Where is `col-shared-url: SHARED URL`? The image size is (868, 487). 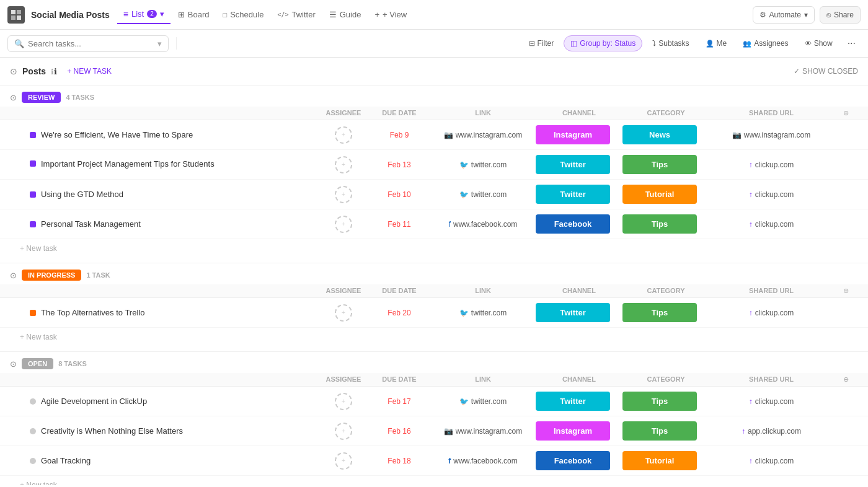 col-shared-url: SHARED URL is located at coordinates (771, 113).